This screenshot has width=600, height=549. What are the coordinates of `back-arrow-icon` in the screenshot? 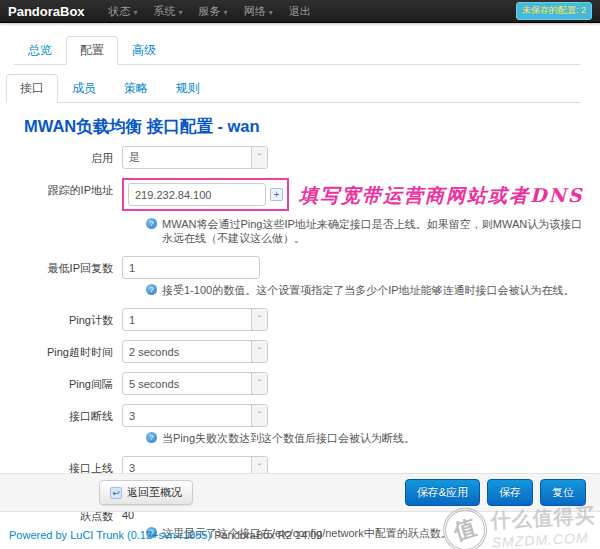 It's located at (116, 493).